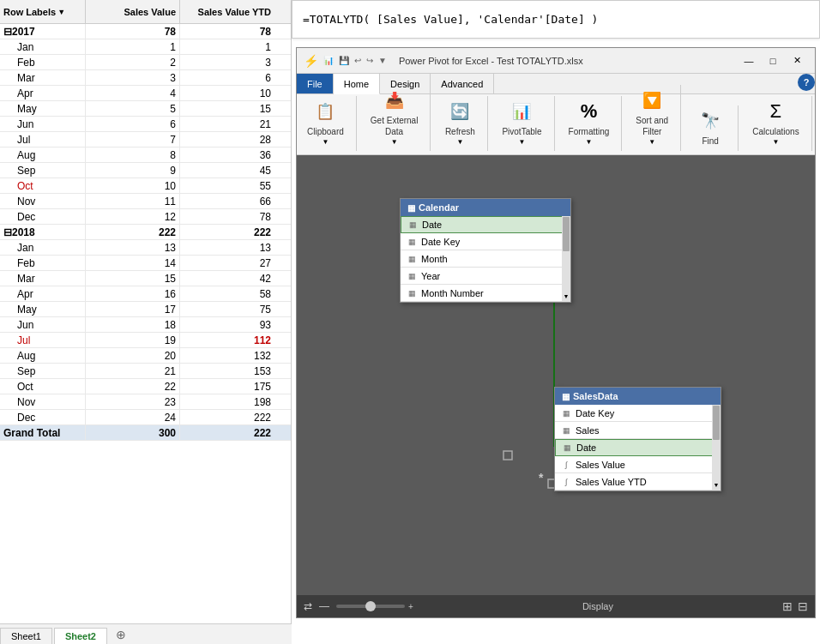 The height and width of the screenshot is (644, 820). What do you see at coordinates (485, 208) in the screenshot?
I see `calendar-table-header: ▦ Calendar` at bounding box center [485, 208].